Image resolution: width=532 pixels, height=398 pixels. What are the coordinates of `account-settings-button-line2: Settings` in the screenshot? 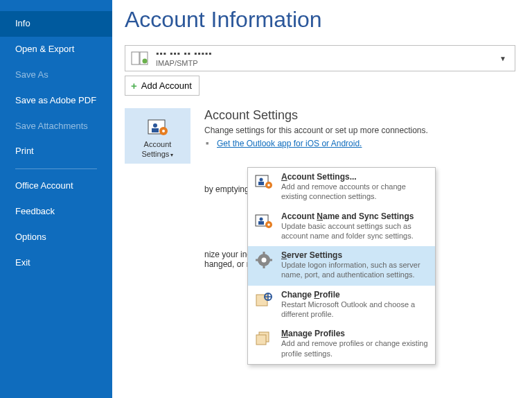 It's located at (156, 154).